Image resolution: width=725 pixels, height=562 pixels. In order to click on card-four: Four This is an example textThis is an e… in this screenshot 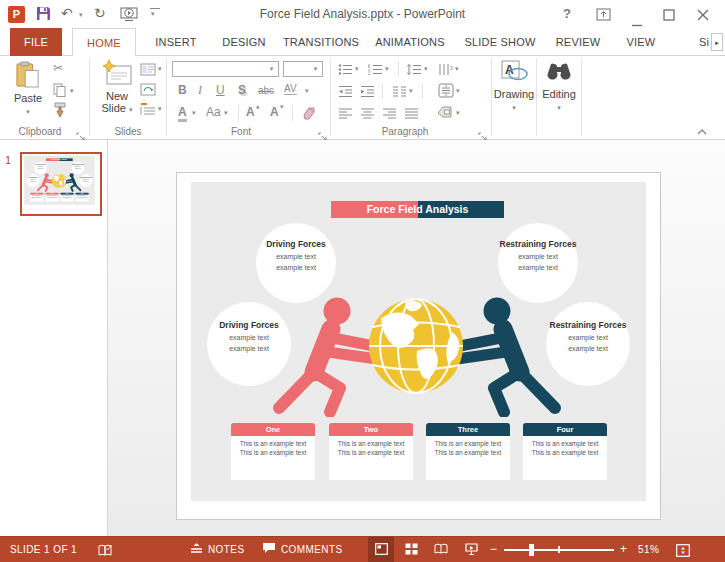, I will do `click(565, 452)`.